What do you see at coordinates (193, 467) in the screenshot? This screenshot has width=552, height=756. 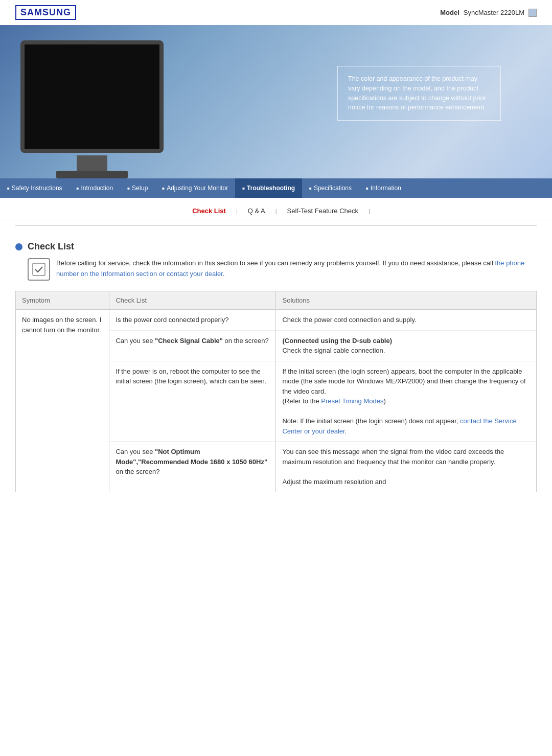 I see `checklist-cell-4: Can you see "Not Optimum Mode","Recommen…` at bounding box center [193, 467].